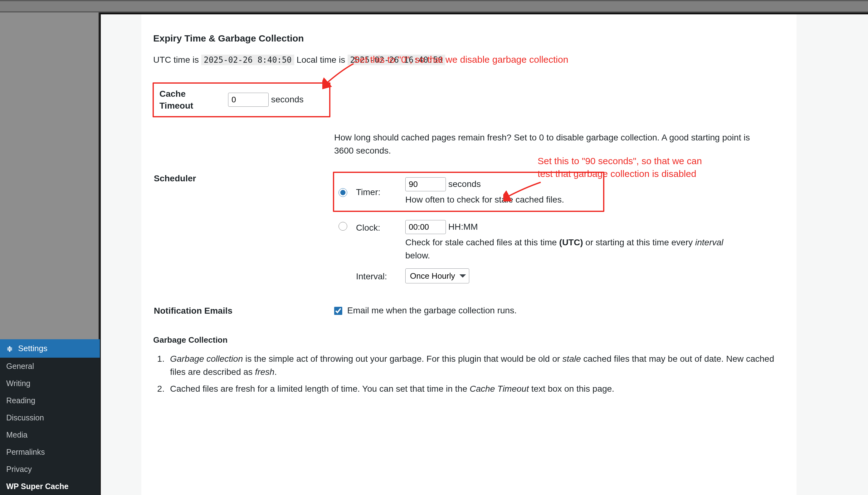 Image resolution: width=868 pixels, height=495 pixels. Describe the element at coordinates (709, 242) in the screenshot. I see `scheduler-clock-help-em: interval` at that location.